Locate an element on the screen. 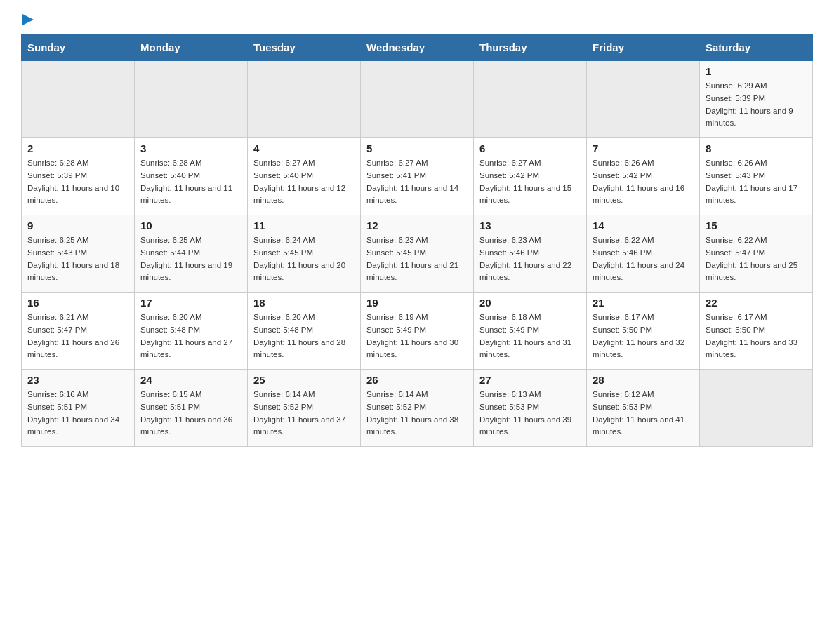 The height and width of the screenshot is (644, 834). day-number: 20 is located at coordinates (530, 303).